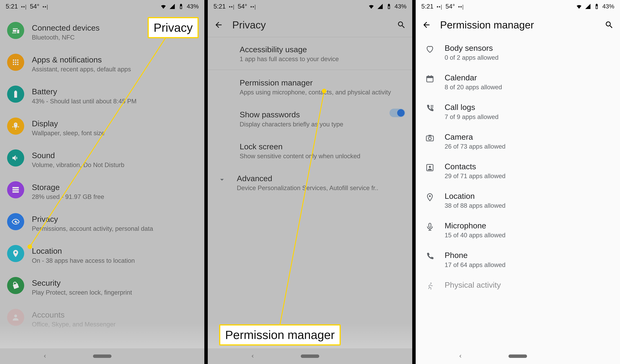 This screenshot has width=620, height=364. I want to click on privacy-item-advanced: AdvancedDevice Personalization Services,…, so click(310, 182).